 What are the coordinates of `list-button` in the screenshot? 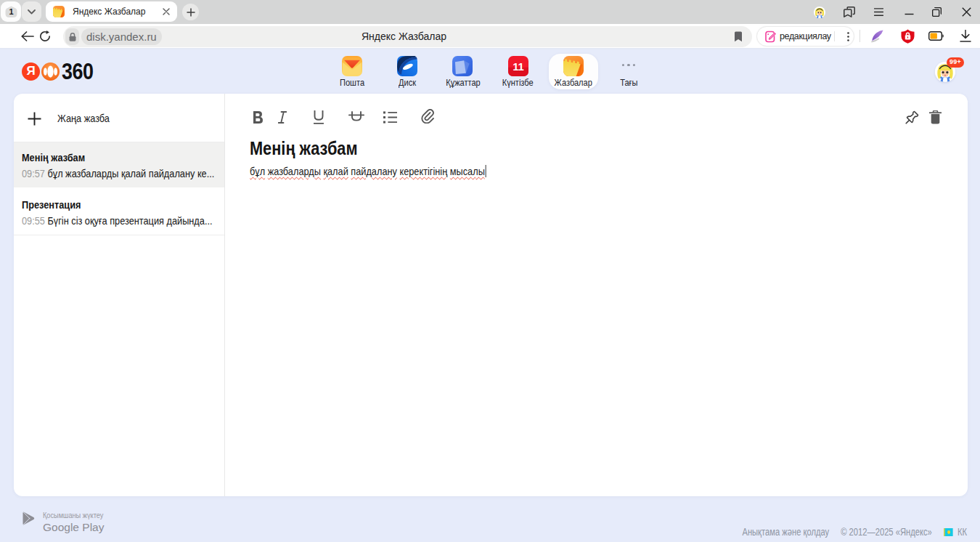 It's located at (391, 117).